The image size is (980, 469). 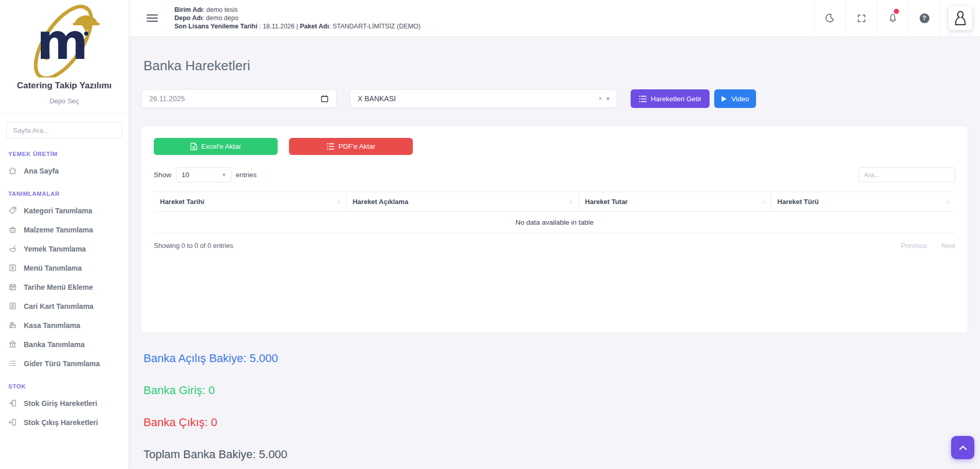 I want to click on license-value: : 18.11.2026 |, so click(x=279, y=26).